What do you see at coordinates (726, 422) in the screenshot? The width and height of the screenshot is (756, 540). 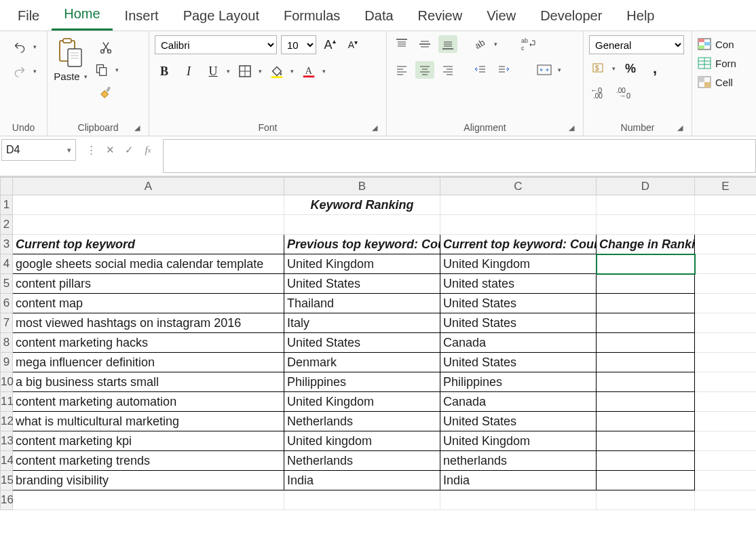 I see `cell-E12` at bounding box center [726, 422].